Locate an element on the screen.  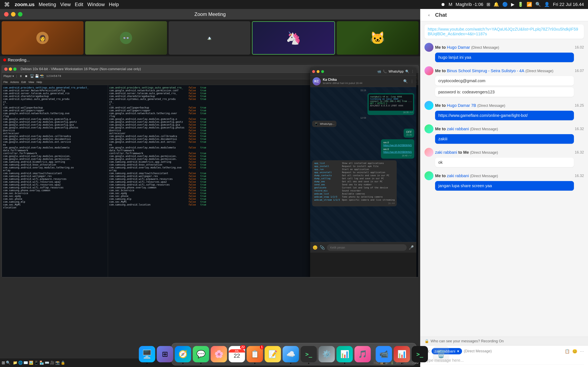
apple-logo-icon: ⌘ is located at coordinates (7, 5).